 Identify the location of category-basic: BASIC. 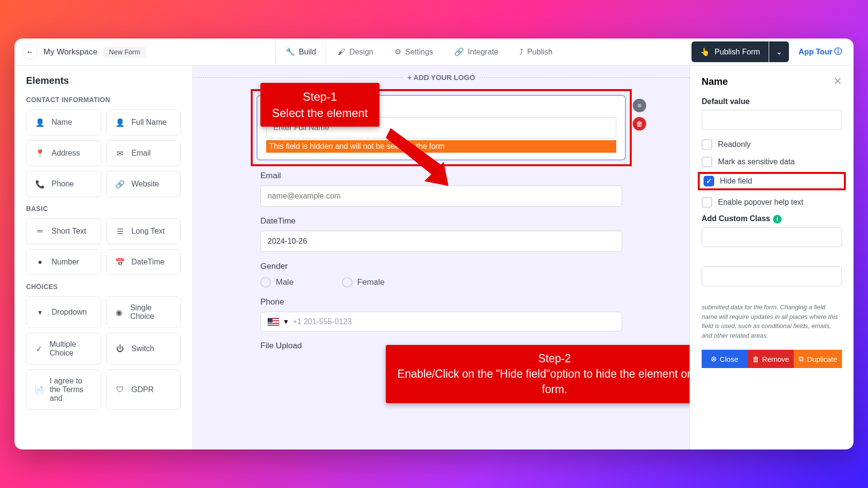
(103, 209).